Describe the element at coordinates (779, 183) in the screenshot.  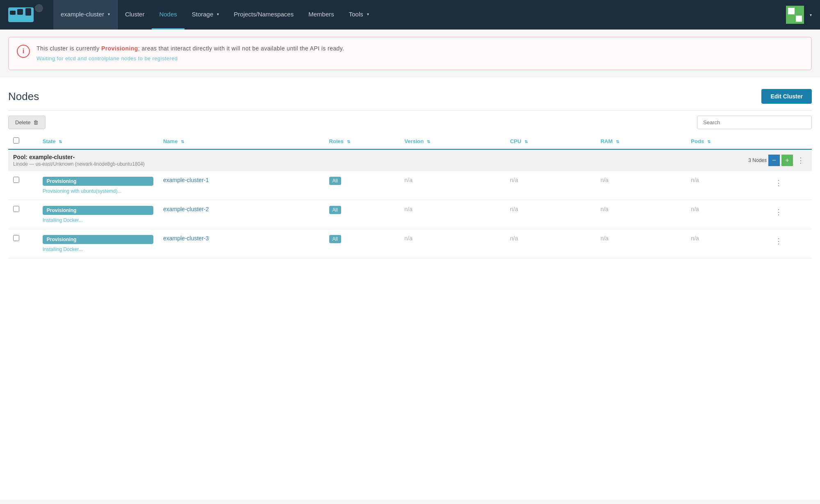
I see `node1-kebab-button: ⋮` at that location.